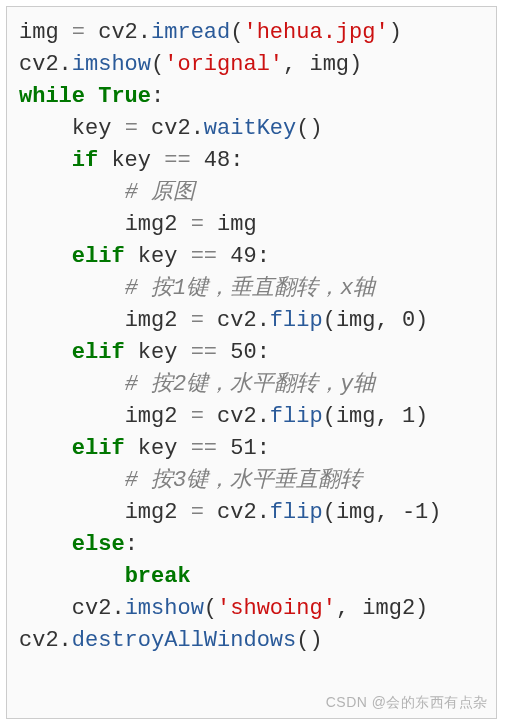  I want to click on code-comment: # 按1键，垂直翻转，x轴, so click(250, 288).